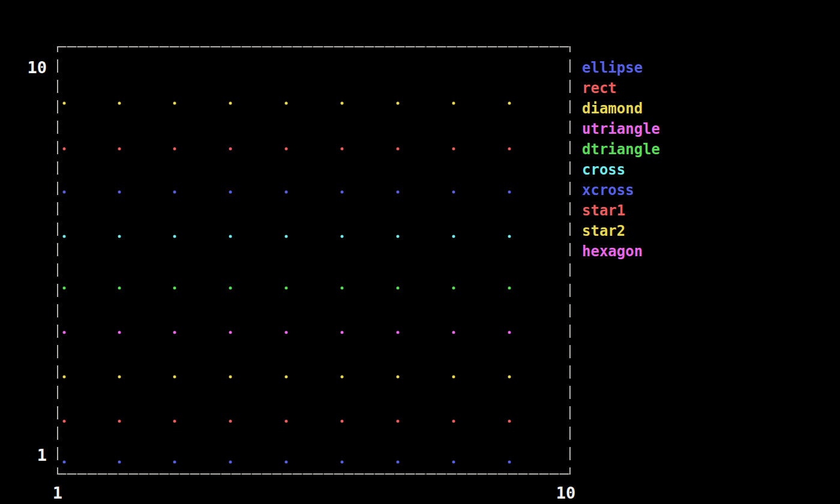 The width and height of the screenshot is (840, 504). What do you see at coordinates (621, 160) in the screenshot?
I see `legend: ellipserectdiamondutriangledtrianglecros…` at bounding box center [621, 160].